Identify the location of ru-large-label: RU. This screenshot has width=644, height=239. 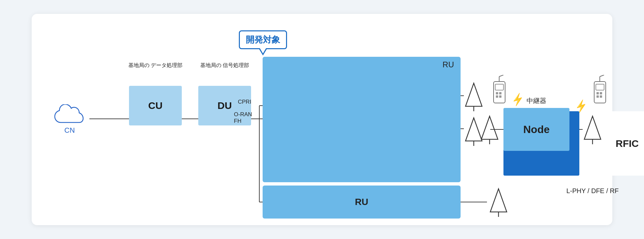
(448, 65).